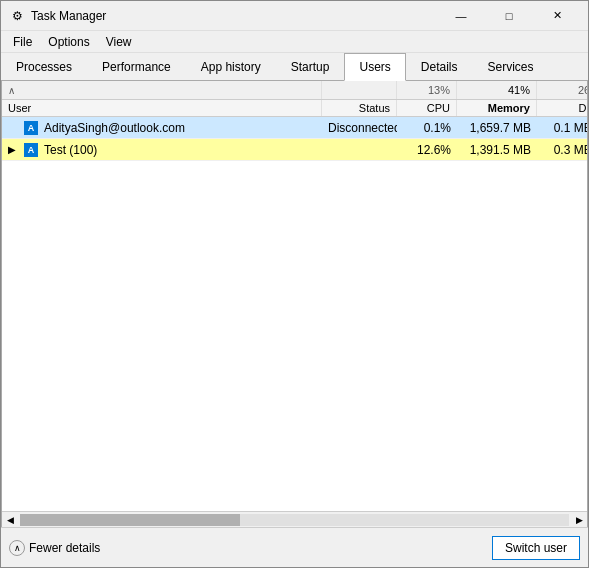 This screenshot has height=568, width=589. What do you see at coordinates (10, 520) in the screenshot?
I see `scroll-left-arrow: ◀` at bounding box center [10, 520].